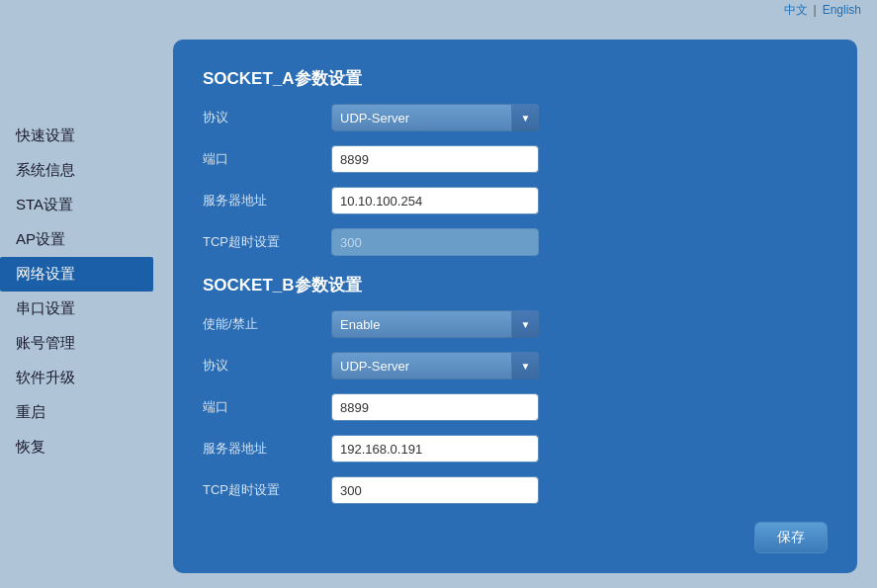 The width and height of the screenshot is (877, 588). I want to click on save-button-row: 保存, so click(515, 538).